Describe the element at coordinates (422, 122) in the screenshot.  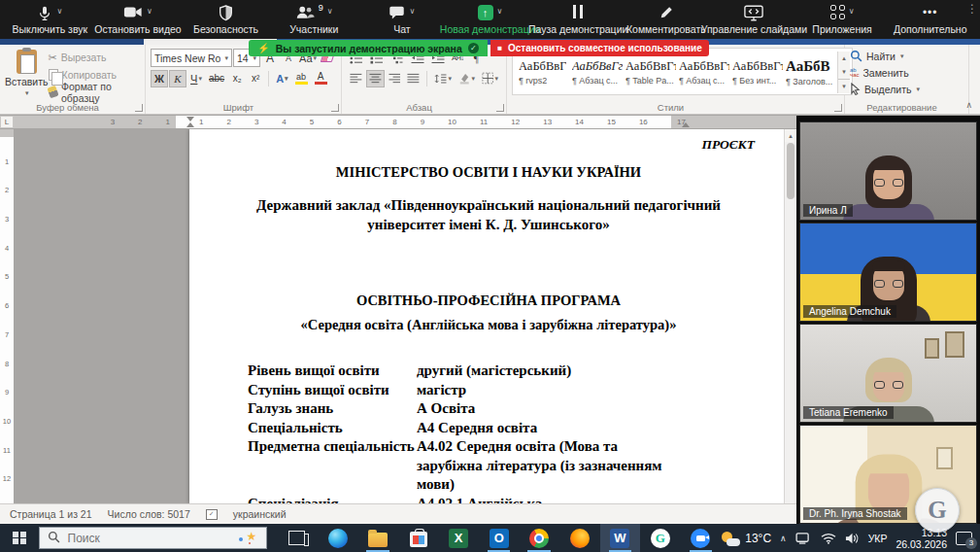
I see `ruler-number: 9` at that location.